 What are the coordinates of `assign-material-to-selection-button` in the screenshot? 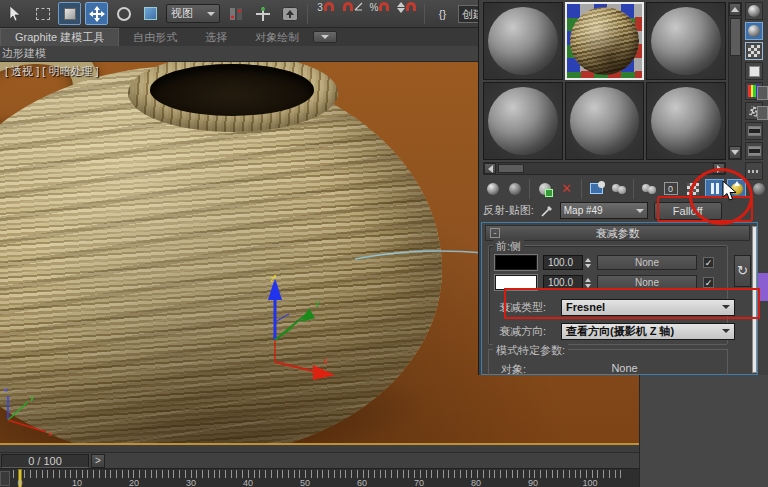 It's located at (544, 188).